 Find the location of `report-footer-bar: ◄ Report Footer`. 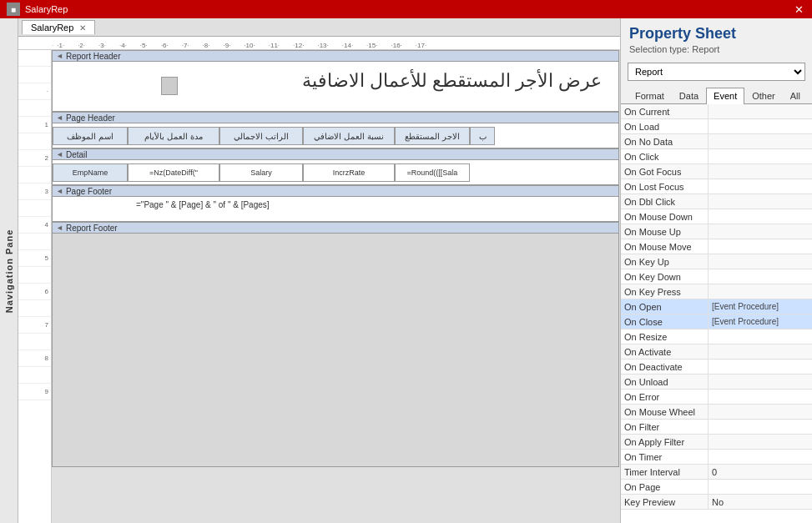

report-footer-bar: ◄ Report Footer is located at coordinates (335, 228).